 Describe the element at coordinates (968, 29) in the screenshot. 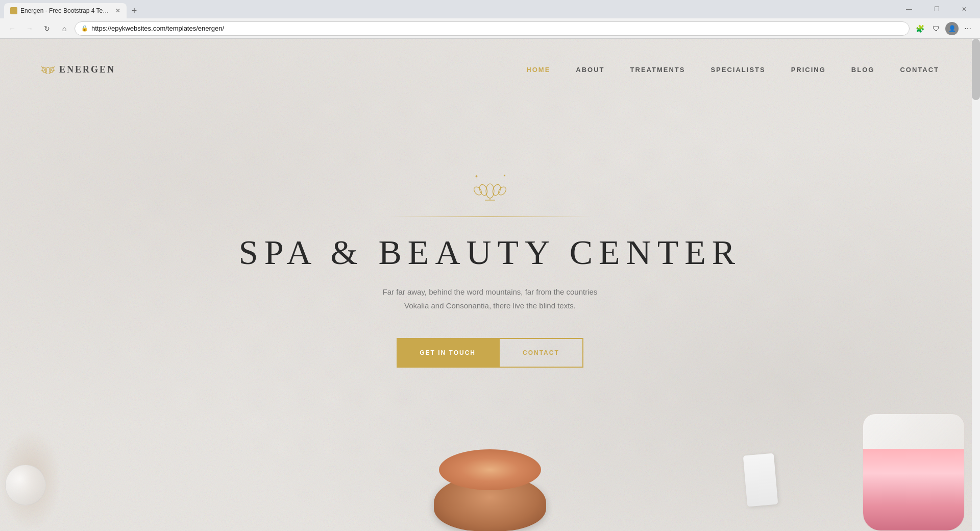

I see `menu-icon: ⋯` at that location.